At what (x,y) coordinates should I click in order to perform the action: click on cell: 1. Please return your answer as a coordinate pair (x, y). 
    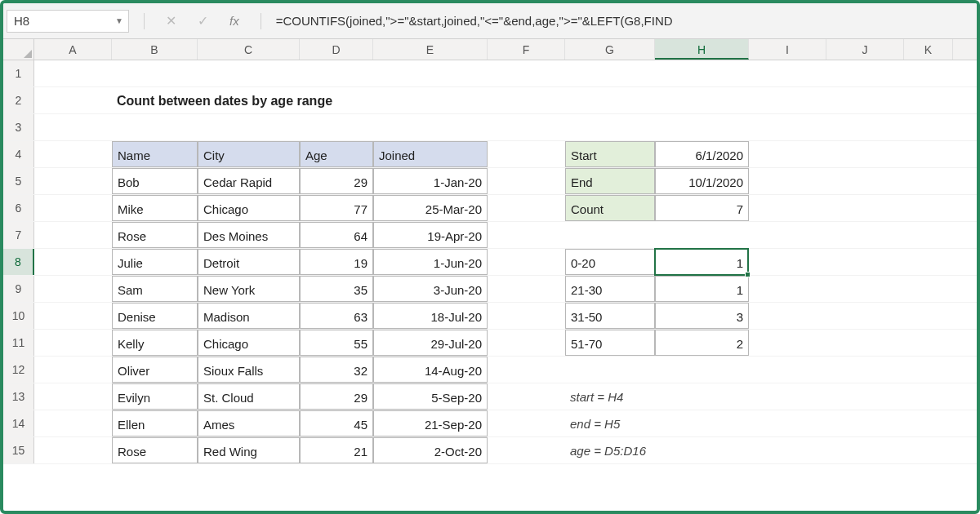
    Looking at the image, I should click on (702, 262).